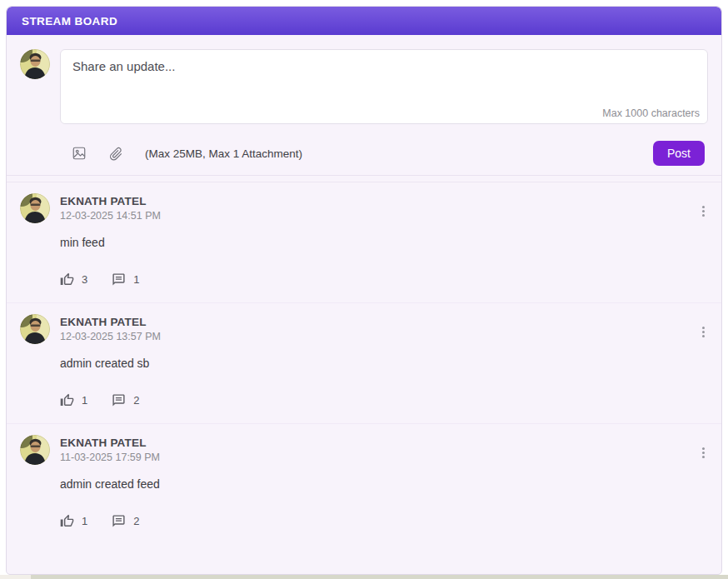 This screenshot has width=728, height=579. What do you see at coordinates (85, 280) in the screenshot?
I see `like-count: 3` at bounding box center [85, 280].